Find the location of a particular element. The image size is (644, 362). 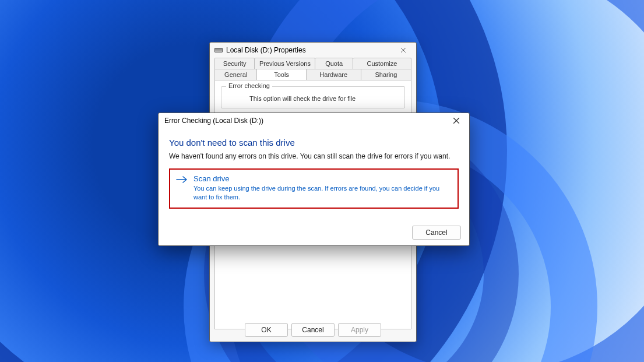

properties-title: Local Disk (D:) Properties is located at coordinates (309, 50).